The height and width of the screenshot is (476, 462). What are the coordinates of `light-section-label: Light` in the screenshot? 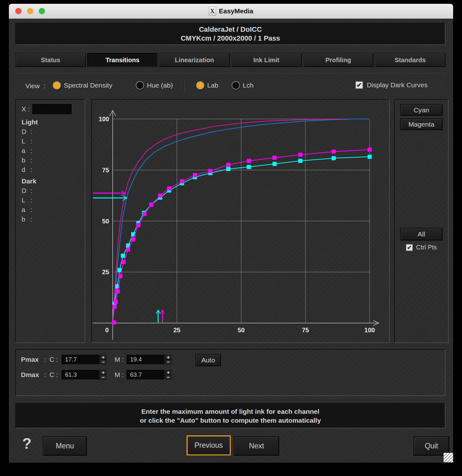 It's located at (53, 122).